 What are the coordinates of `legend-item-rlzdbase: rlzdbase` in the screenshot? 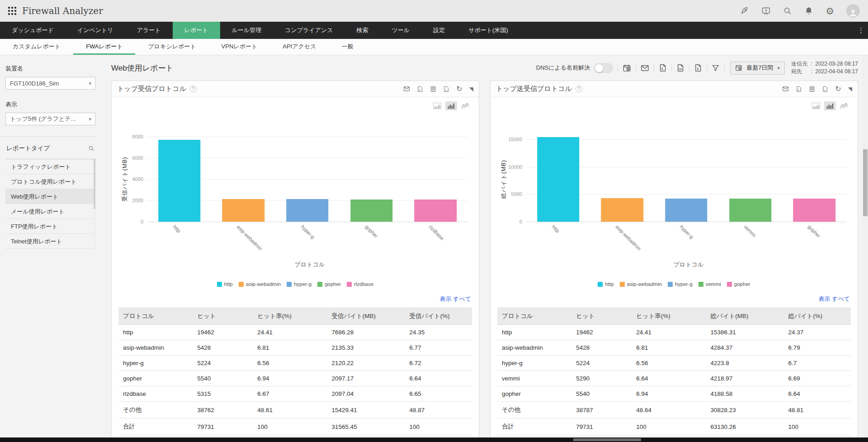 It's located at (360, 284).